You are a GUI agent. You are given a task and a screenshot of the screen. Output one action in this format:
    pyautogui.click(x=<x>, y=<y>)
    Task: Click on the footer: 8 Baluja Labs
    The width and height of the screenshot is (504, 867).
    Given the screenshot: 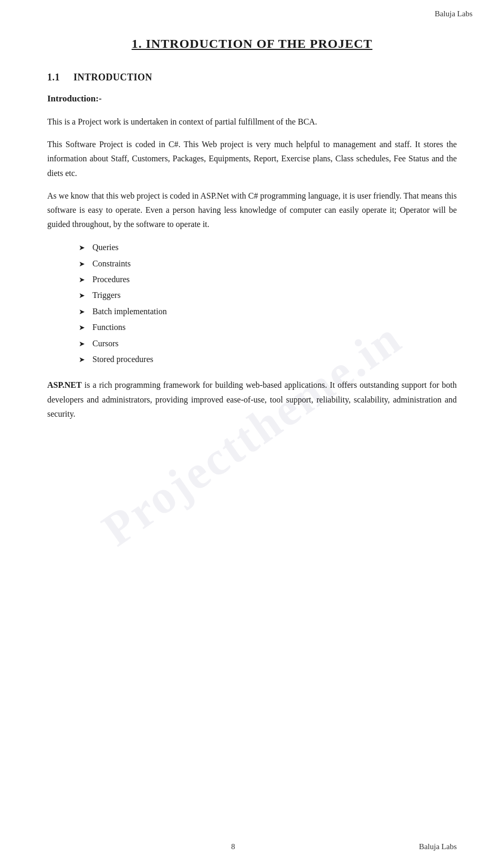 What is the action you would take?
    pyautogui.click(x=252, y=847)
    